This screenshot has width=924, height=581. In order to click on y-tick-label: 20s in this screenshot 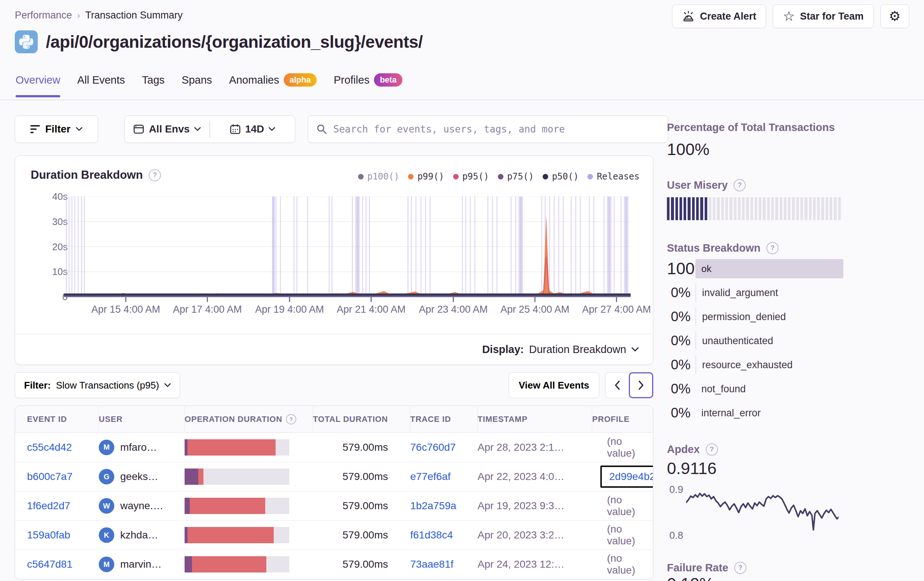, I will do `click(50, 247)`.